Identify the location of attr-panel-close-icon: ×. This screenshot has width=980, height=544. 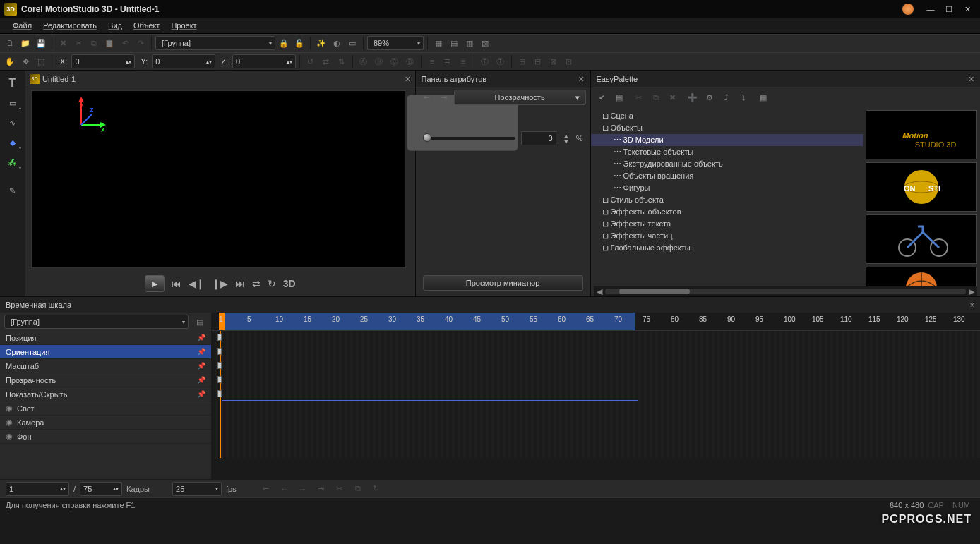
(581, 79).